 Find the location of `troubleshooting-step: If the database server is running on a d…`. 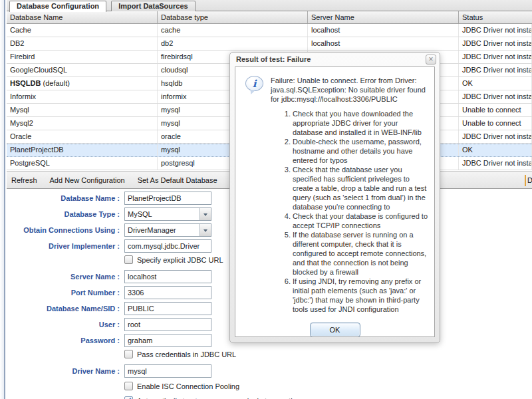

troubleshooting-step: If the database server is running on a d… is located at coordinates (360, 253).